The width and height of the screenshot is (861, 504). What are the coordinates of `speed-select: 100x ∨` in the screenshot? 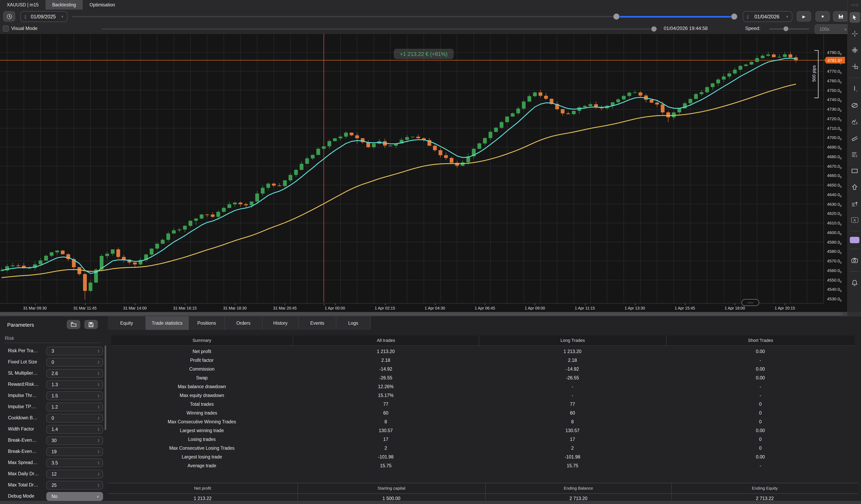 It's located at (833, 29).